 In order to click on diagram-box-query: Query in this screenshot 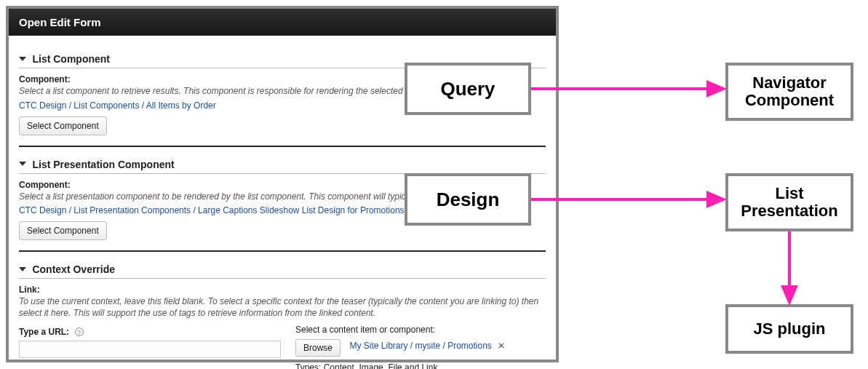, I will do `click(468, 89)`.